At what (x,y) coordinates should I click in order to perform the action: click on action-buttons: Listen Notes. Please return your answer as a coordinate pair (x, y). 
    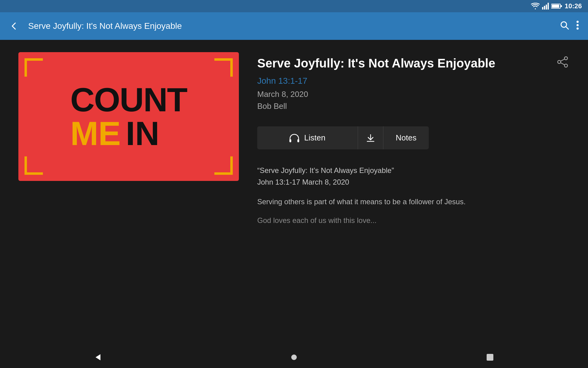
    Looking at the image, I should click on (343, 138).